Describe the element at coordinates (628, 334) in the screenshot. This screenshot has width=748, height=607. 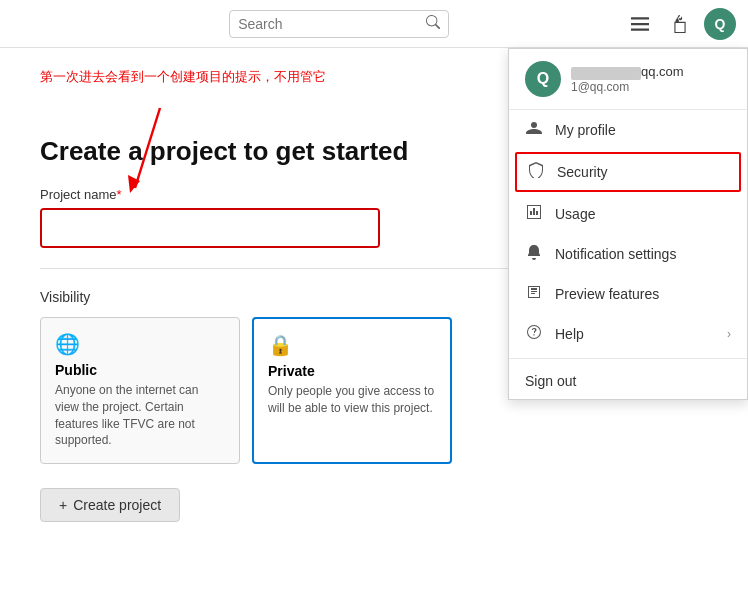
I see `menu-item-help: Help ›` at that location.